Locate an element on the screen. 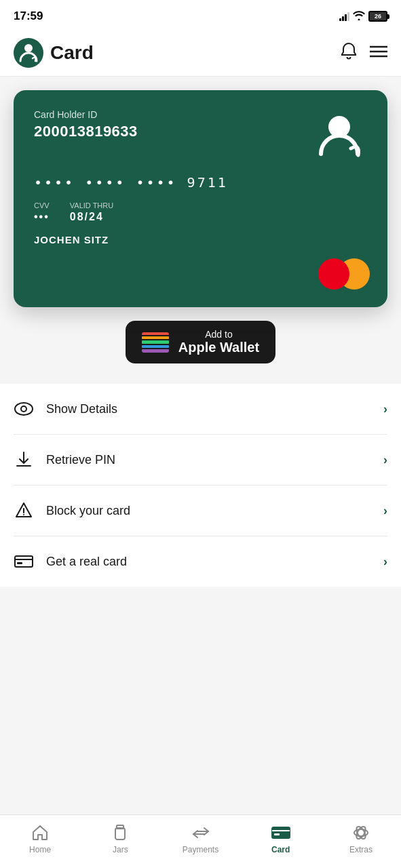 The height and width of the screenshot is (868, 401). menu-icon is located at coordinates (379, 53).